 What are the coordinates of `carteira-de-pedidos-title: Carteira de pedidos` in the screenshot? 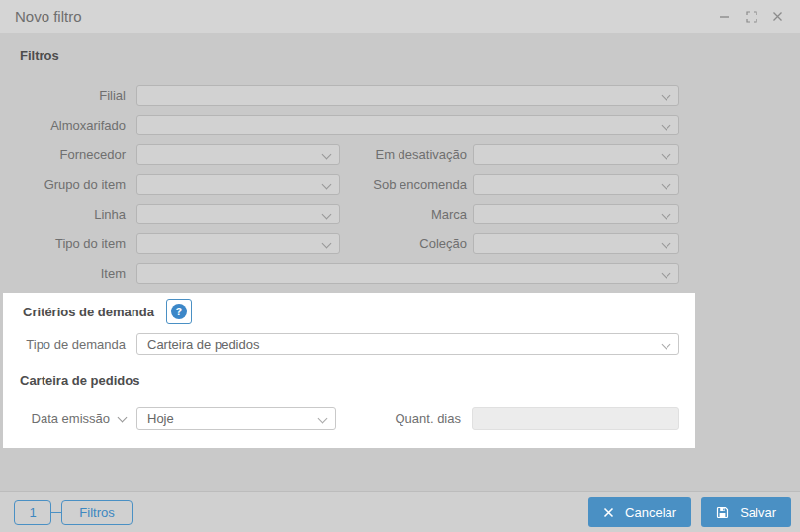 It's located at (358, 380).